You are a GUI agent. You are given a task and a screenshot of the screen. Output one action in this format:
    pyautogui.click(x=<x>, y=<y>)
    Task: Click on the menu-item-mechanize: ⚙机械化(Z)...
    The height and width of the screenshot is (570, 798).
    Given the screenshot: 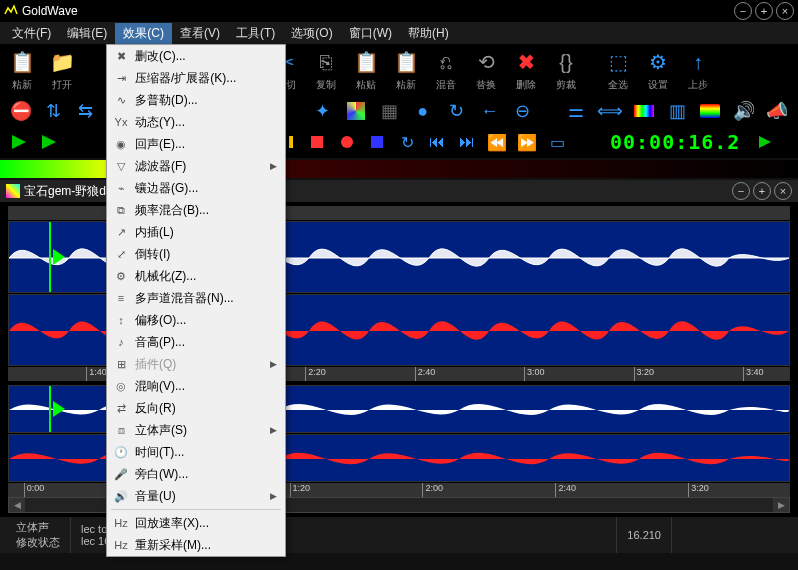 What is the action you would take?
    pyautogui.click(x=196, y=276)
    